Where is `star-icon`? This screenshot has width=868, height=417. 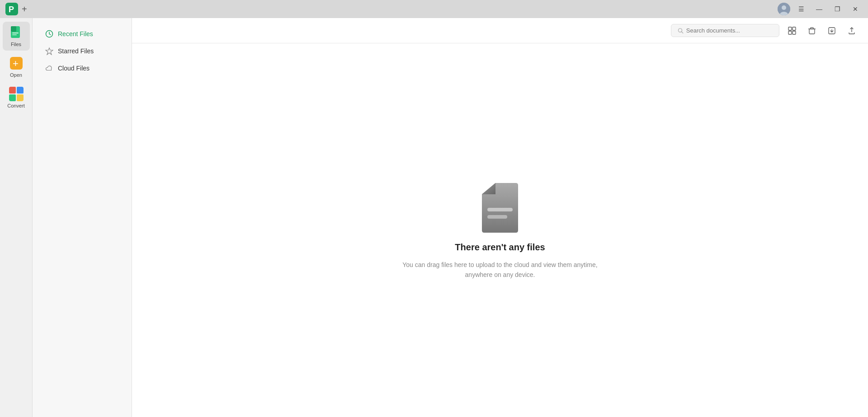 star-icon is located at coordinates (49, 51).